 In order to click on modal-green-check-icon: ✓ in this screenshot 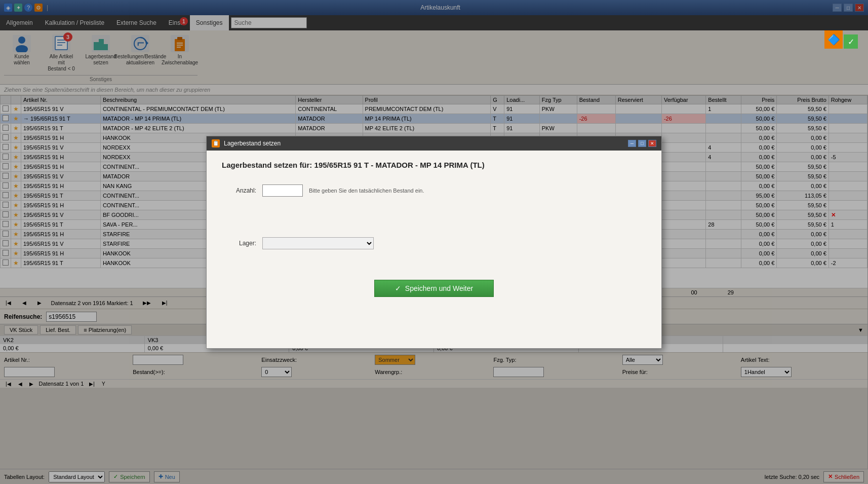, I will do `click(851, 42)`.